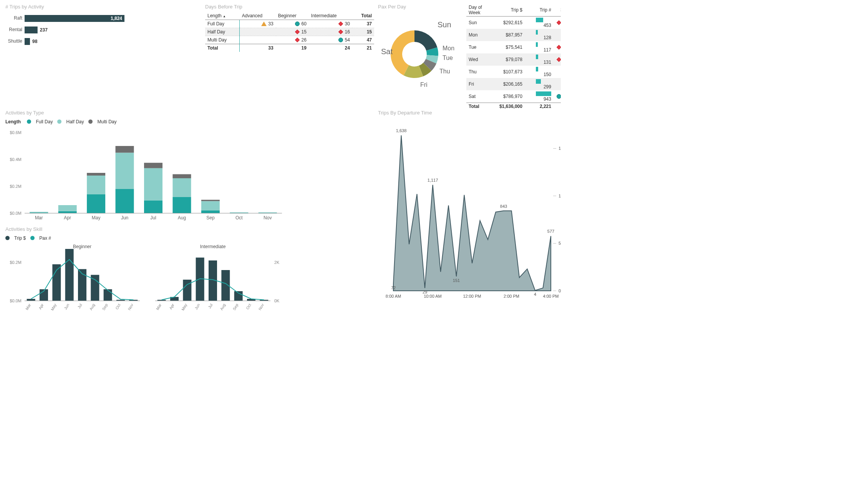 The image size is (857, 504). What do you see at coordinates (101, 57) in the screenshot?
I see `trips-by-activity-chart: # Trips by Activity Raft1,824Rental237Sh…` at bounding box center [101, 57].